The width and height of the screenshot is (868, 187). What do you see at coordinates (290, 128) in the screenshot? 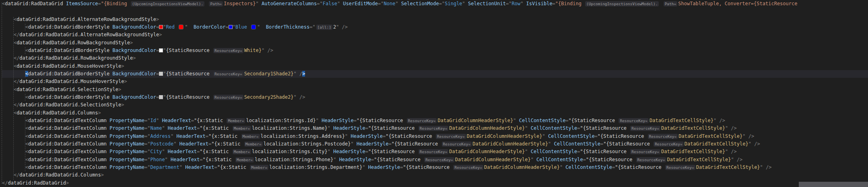
I see `code-token-plain: localization:Strings.Name}` at bounding box center [290, 128].